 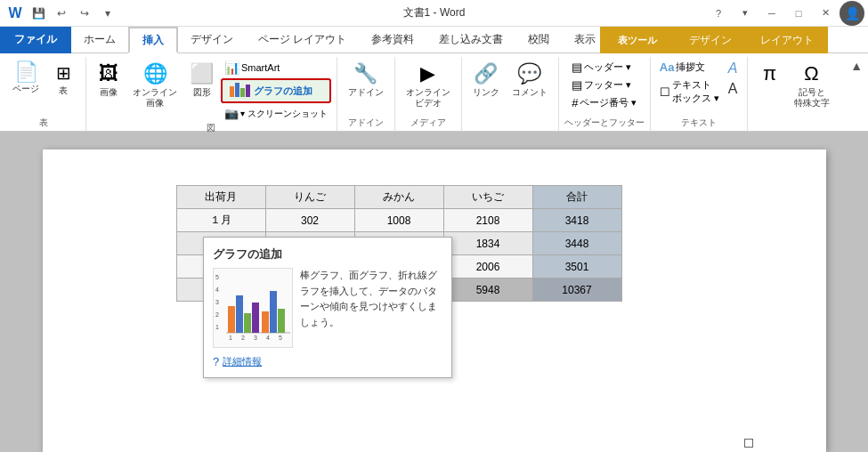 What do you see at coordinates (38, 13) in the screenshot?
I see `save-qat-button: 💾` at bounding box center [38, 13].